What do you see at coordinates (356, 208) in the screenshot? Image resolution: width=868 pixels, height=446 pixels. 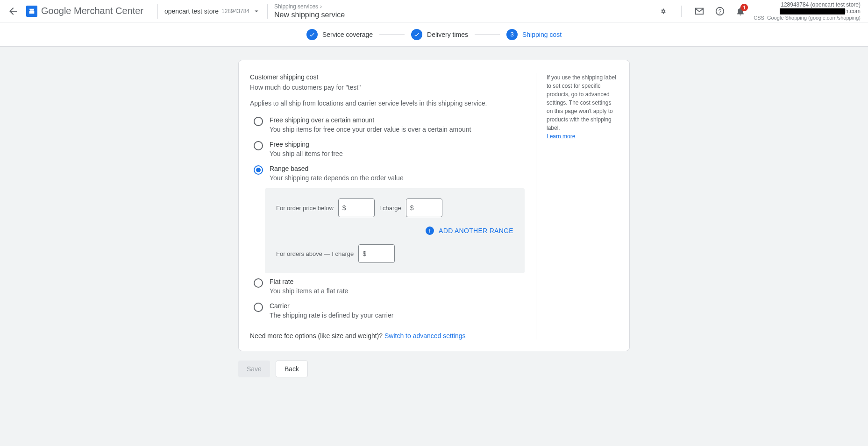 I see `input-order-threshold: $` at bounding box center [356, 208].